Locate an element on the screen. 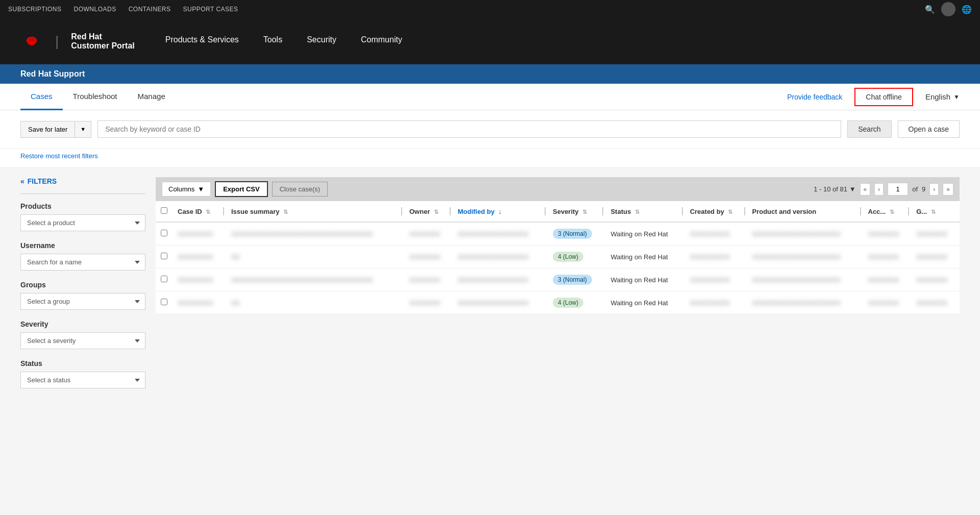  select-all-checkbox is located at coordinates (164, 210).